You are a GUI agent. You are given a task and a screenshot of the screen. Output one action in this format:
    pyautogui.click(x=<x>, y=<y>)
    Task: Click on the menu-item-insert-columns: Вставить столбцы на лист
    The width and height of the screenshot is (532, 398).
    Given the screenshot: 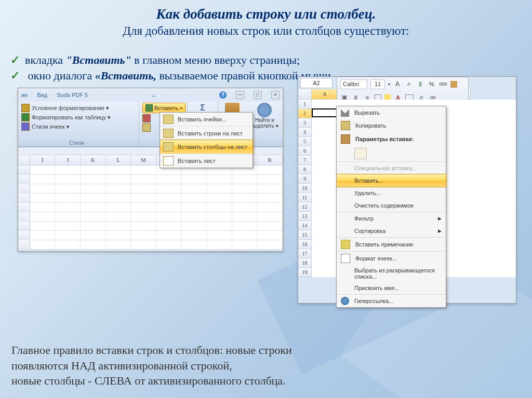 What is the action you would take?
    pyautogui.click(x=206, y=147)
    